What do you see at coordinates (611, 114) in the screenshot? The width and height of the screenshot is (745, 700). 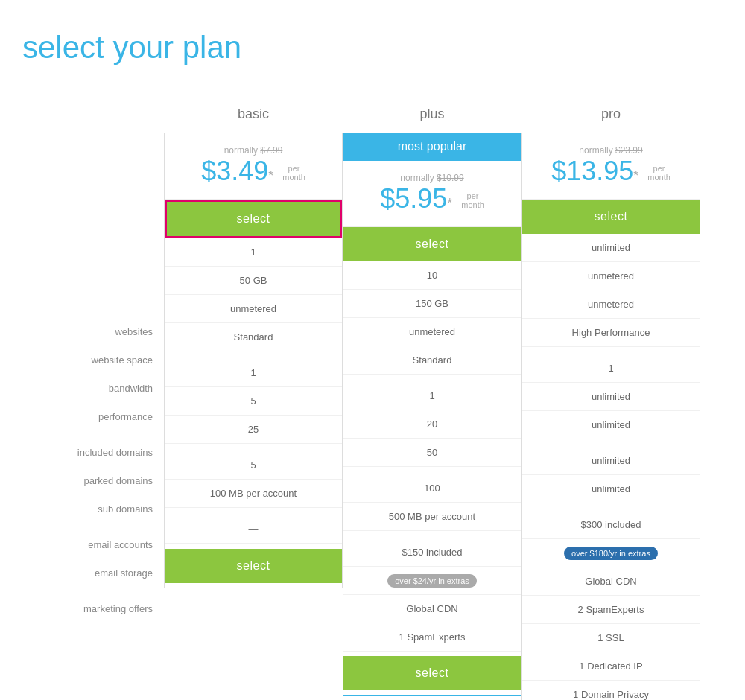 I see `pro-plan-name: pro` at bounding box center [611, 114].